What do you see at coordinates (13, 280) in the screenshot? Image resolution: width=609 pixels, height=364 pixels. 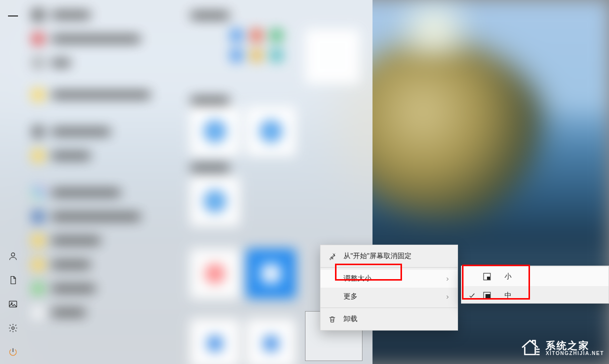 I see `documents-icon` at bounding box center [13, 280].